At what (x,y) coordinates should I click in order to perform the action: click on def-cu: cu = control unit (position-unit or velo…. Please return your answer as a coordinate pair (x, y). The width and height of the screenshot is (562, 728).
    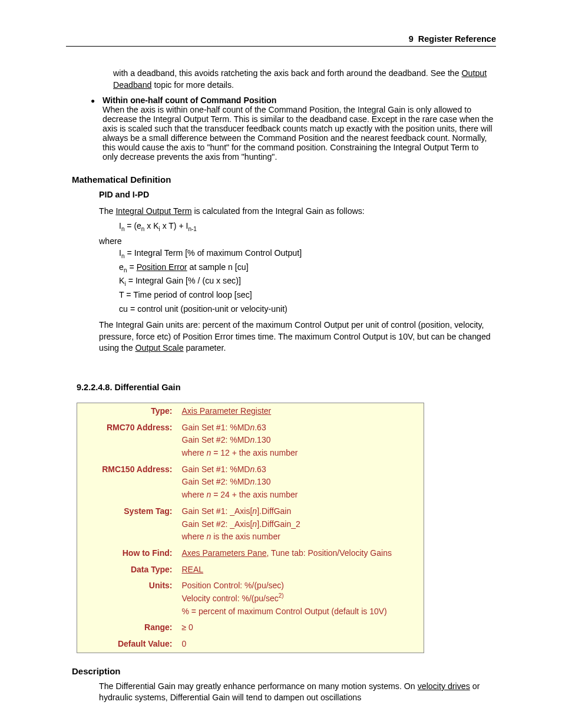
    Looking at the image, I should click on (308, 309).